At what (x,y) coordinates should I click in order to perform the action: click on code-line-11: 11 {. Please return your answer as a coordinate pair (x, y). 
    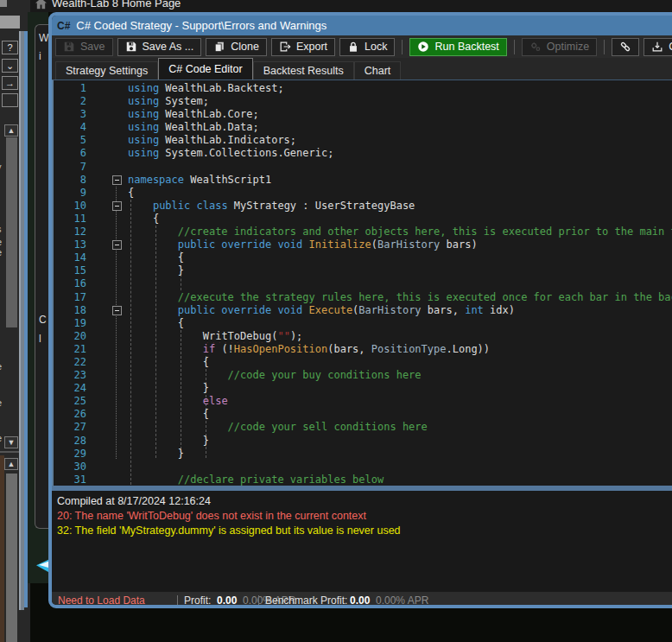
    Looking at the image, I should click on (363, 219).